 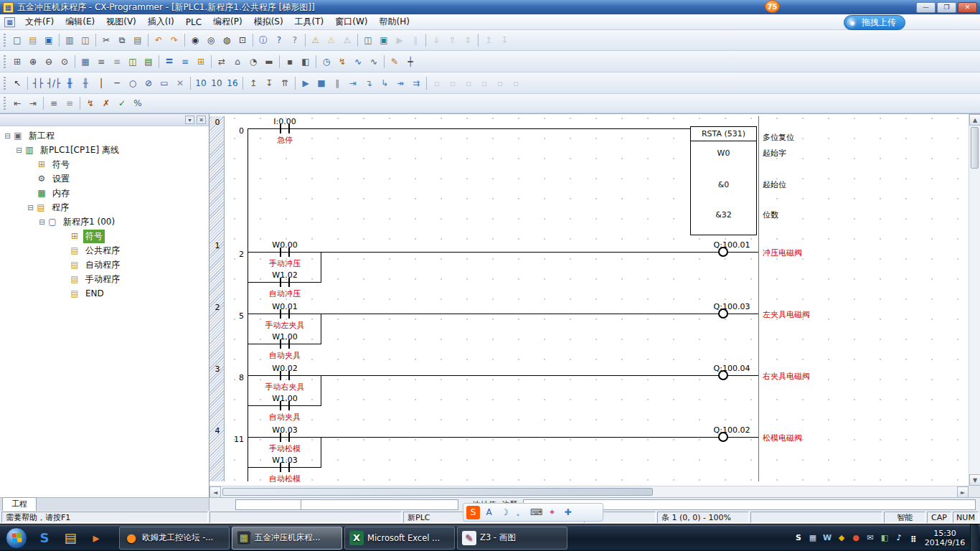 I want to click on vertical-scroll-thumb, so click(x=974, y=148).